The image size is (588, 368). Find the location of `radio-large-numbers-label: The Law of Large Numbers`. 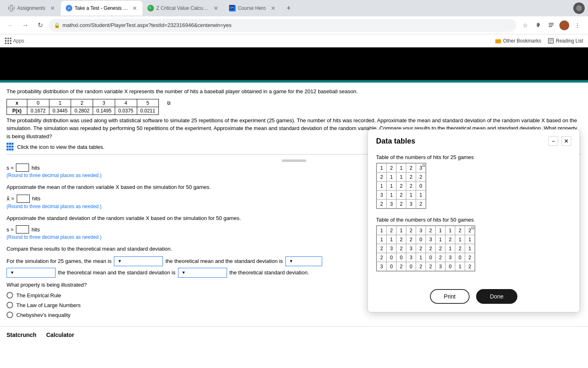

radio-large-numbers-label: The Law of Large Numbers is located at coordinates (49, 305).